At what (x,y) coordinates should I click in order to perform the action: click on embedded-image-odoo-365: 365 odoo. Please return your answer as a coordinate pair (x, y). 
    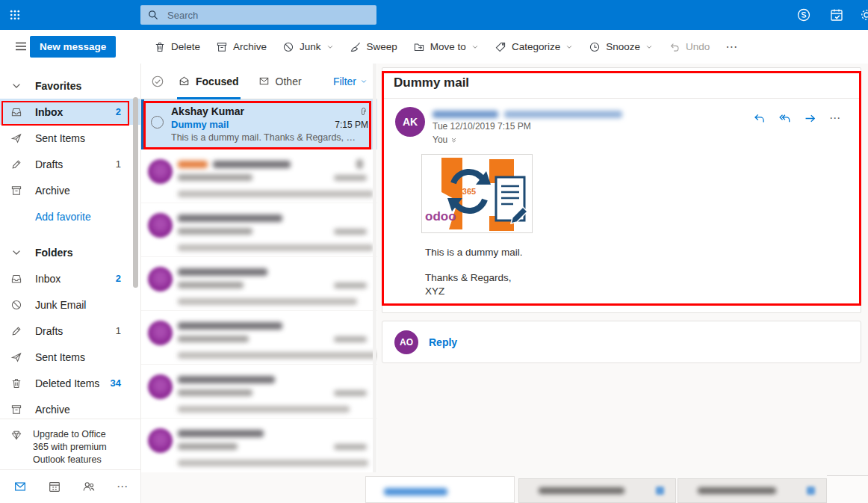
    Looking at the image, I should click on (477, 194).